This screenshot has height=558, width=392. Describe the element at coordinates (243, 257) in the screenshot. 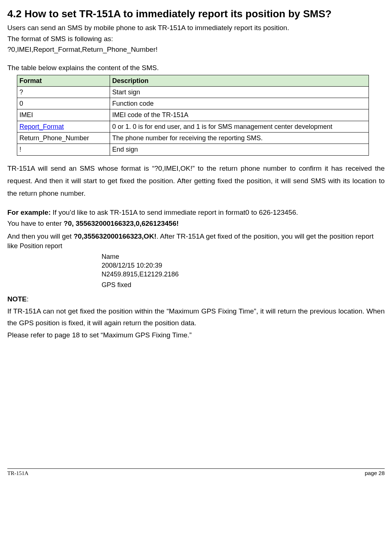

I see `position-report-name: Name` at that location.